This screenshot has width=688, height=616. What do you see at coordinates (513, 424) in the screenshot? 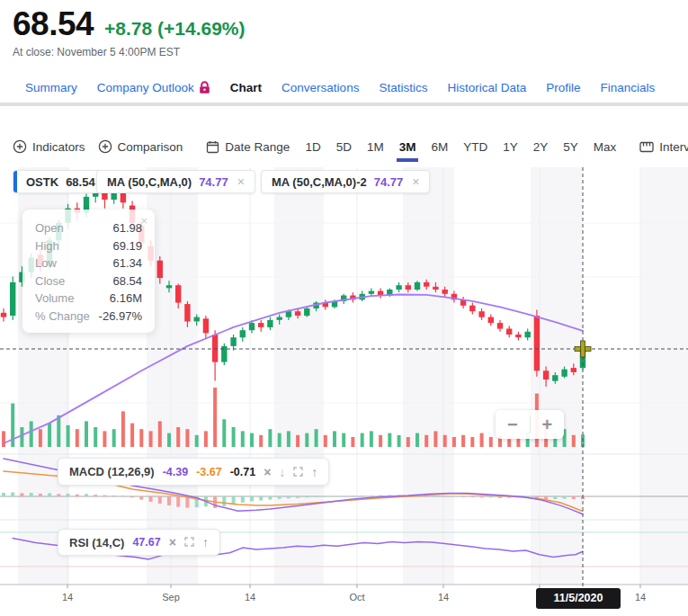
I see `zoom-out-button: −` at bounding box center [513, 424].